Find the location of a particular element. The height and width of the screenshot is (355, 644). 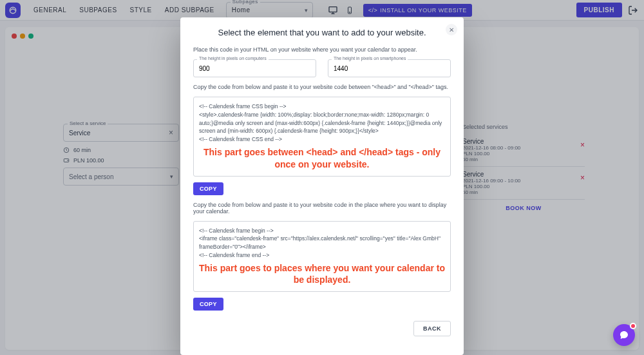

height-pc-label: The height in pixels on computers is located at coordinates (233, 58).